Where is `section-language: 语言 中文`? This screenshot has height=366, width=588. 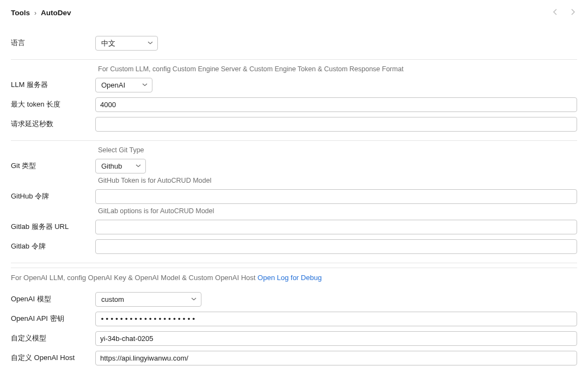
section-language: 语言 中文 is located at coordinates (294, 47).